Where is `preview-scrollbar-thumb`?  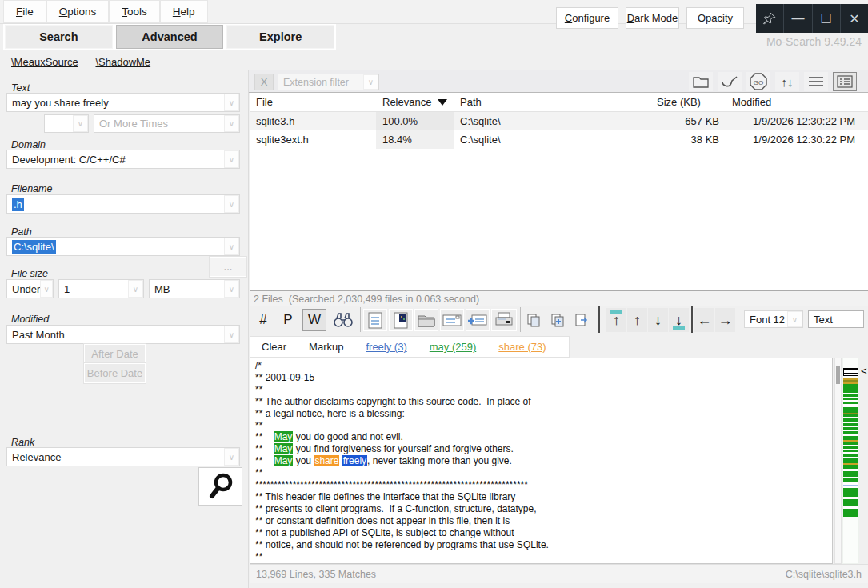 preview-scrollbar-thumb is located at coordinates (838, 375).